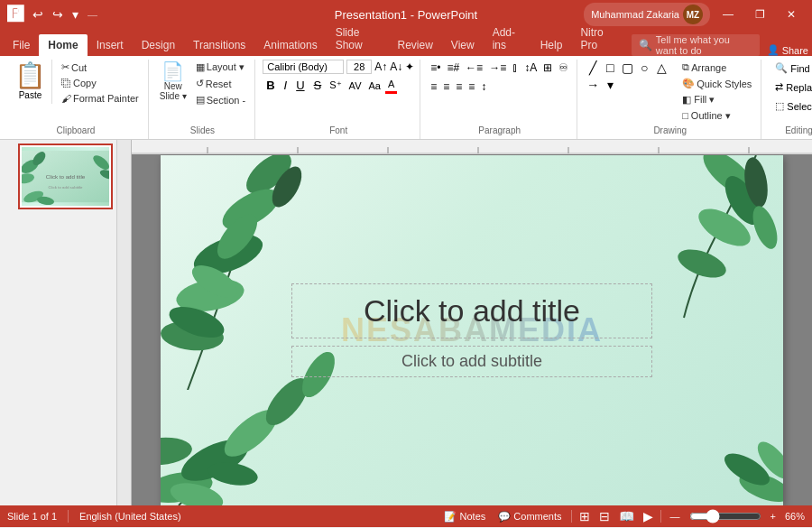 The image size is (812, 528). I want to click on share-button: 👤 Share, so click(788, 51).